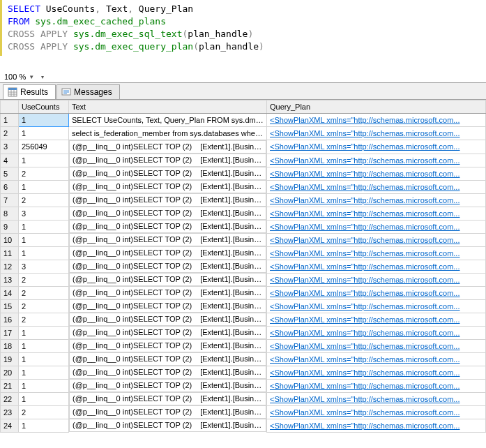 Image resolution: width=486 pixels, height=448 pixels. Describe the element at coordinates (10, 279) in the screenshot. I see `row-number: 13` at that location.